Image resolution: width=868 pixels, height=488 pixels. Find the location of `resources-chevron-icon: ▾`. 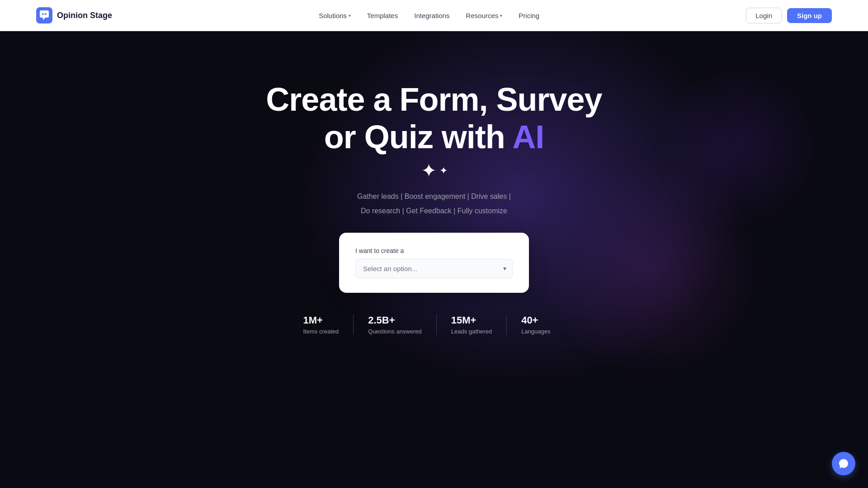

resources-chevron-icon: ▾ is located at coordinates (501, 15).